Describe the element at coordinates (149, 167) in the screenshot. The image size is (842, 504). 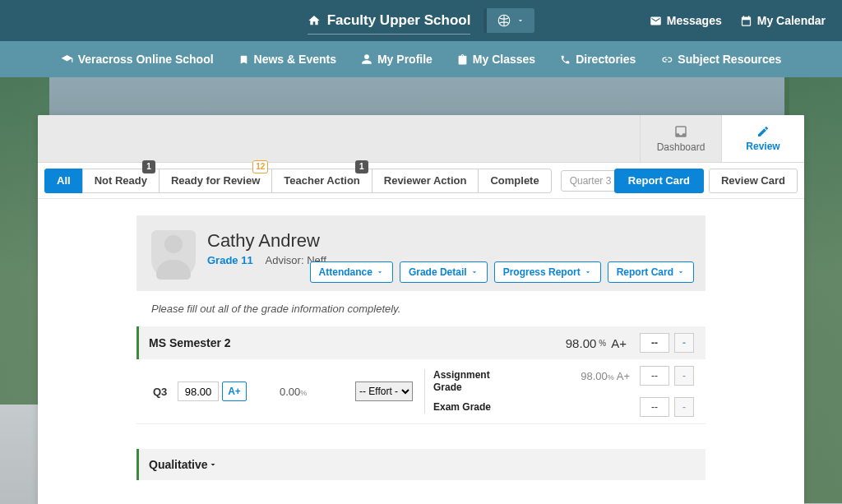
I see `not-ready-badge: 1` at that location.